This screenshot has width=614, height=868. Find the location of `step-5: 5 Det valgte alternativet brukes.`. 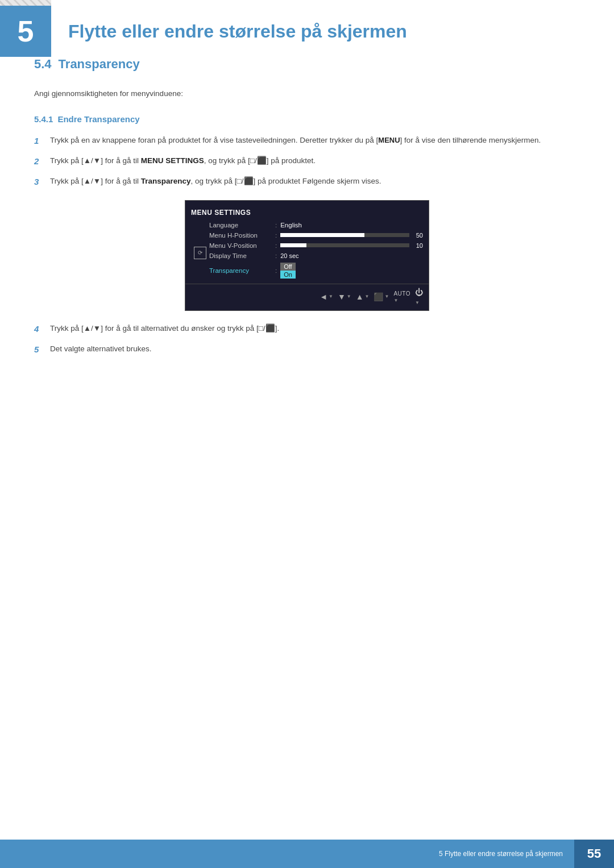

step-5: 5 Det valgte alternativet brukes. is located at coordinates (307, 350).